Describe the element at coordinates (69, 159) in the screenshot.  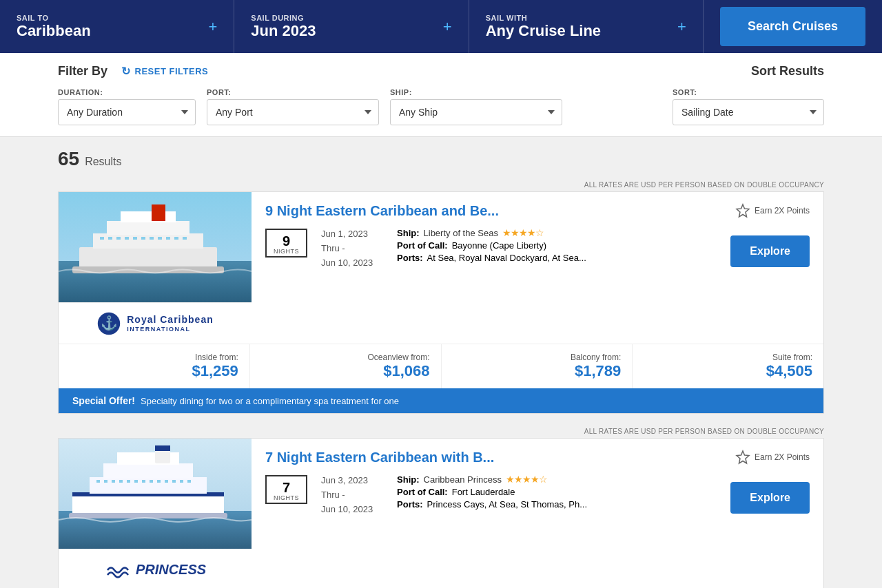
I see `results-number: 65` at that location.